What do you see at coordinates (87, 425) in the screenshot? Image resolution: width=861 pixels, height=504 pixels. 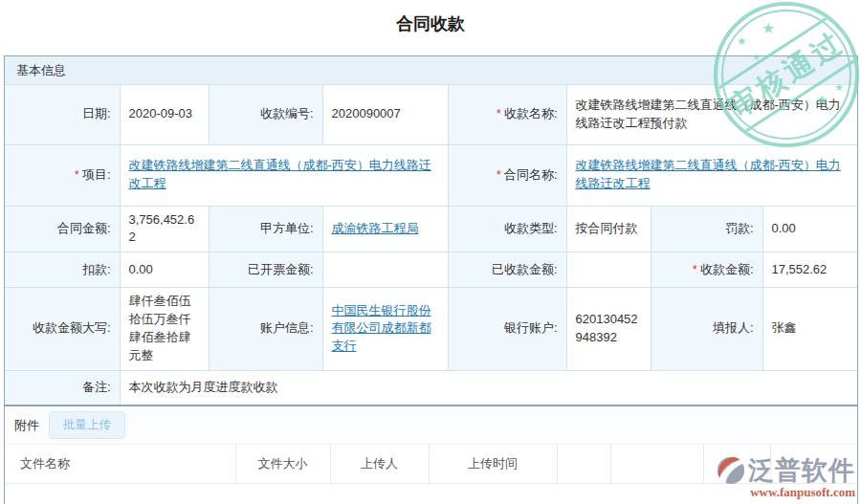 I see `batch-upload-button: 批量上传` at bounding box center [87, 425].